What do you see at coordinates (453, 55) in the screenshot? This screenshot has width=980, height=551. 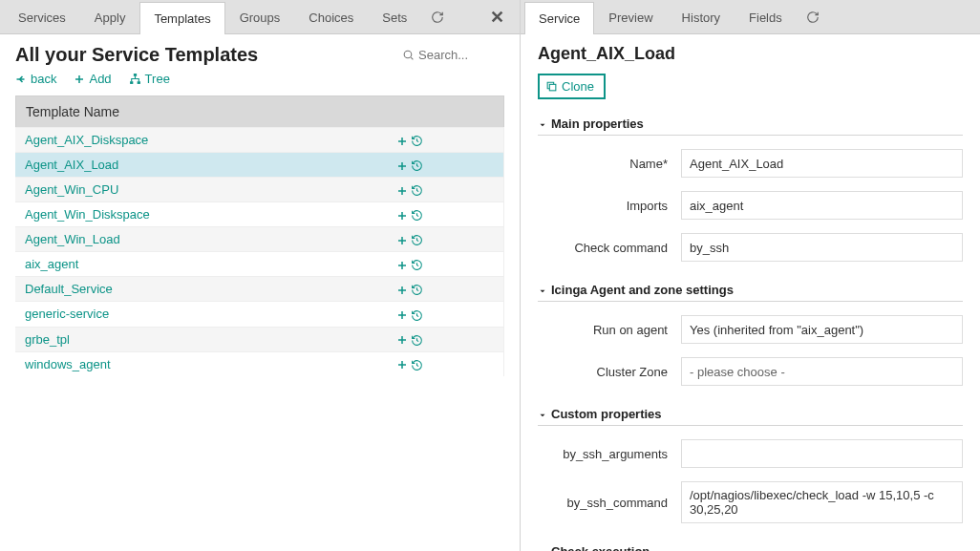 I see `search-box` at bounding box center [453, 55].